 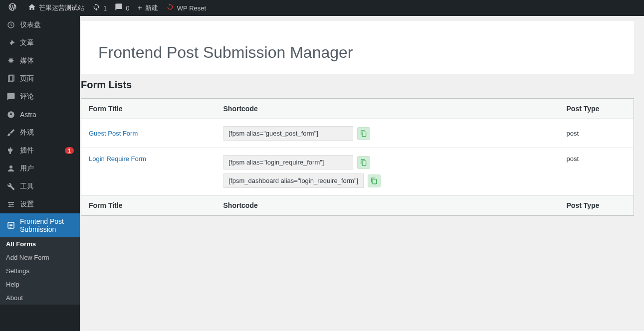 I want to click on sidebar-item-label: 外观, so click(x=47, y=133).